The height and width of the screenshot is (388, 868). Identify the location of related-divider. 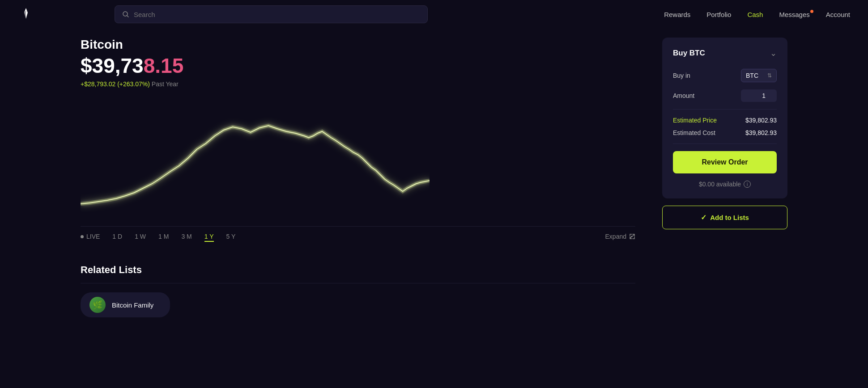
(358, 283).